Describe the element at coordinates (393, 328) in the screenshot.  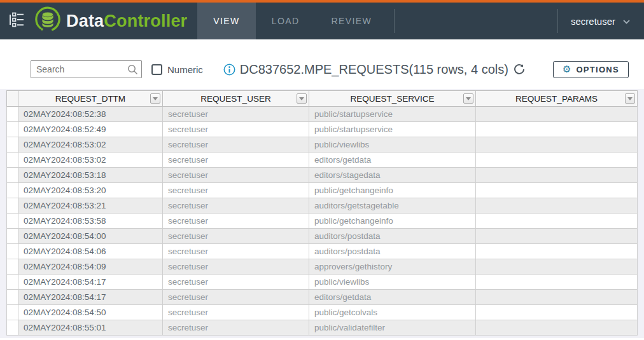
I see `table-cell: public/validatefilter` at that location.